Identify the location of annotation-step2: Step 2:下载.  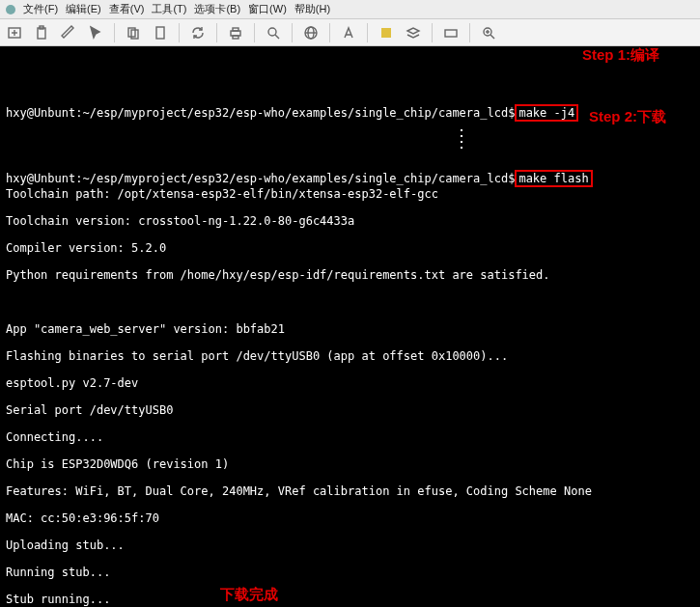
(628, 117).